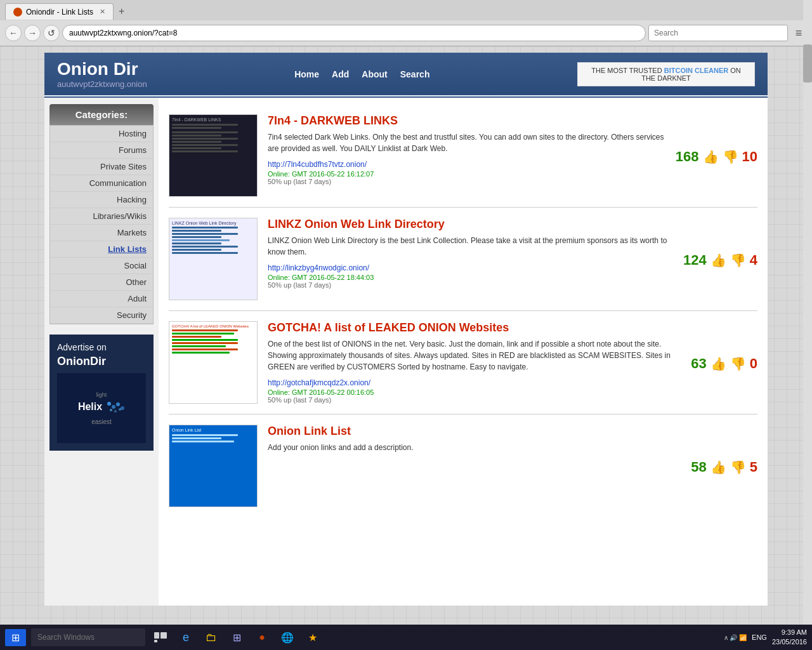 Image resolution: width=812 pixels, height=650 pixels. I want to click on taskbar-app3-icon: ★, so click(313, 637).